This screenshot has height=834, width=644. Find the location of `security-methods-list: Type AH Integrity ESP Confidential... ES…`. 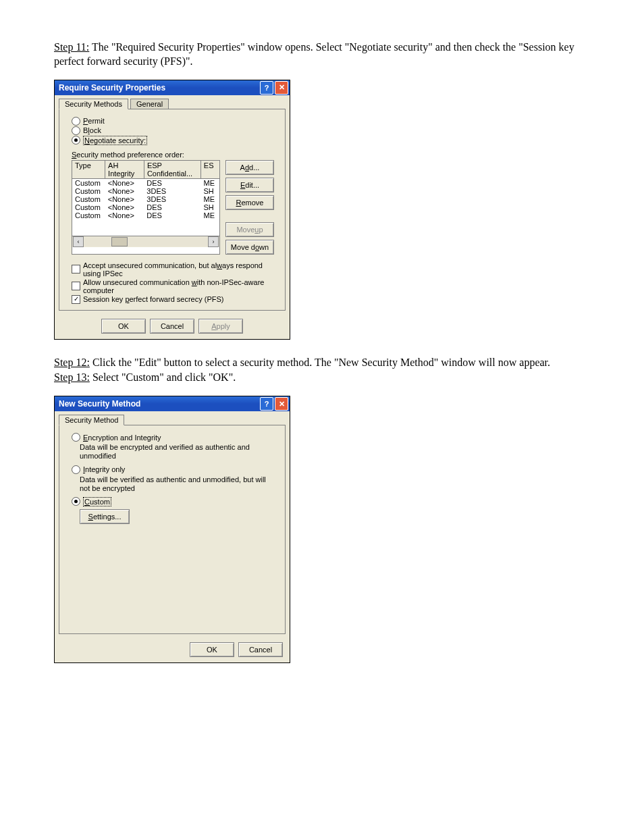

security-methods-list: Type AH Integrity ESP Confidential... ES… is located at coordinates (146, 207).